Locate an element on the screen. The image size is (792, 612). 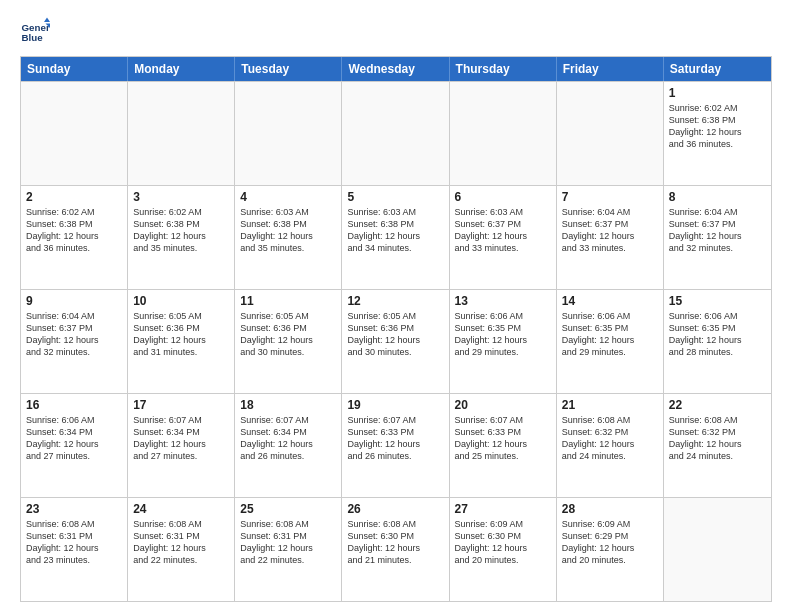
calendar-cell: 26Sunrise: 6:08 AM Sunset: 6:30 PM Dayli… is located at coordinates (396, 550).